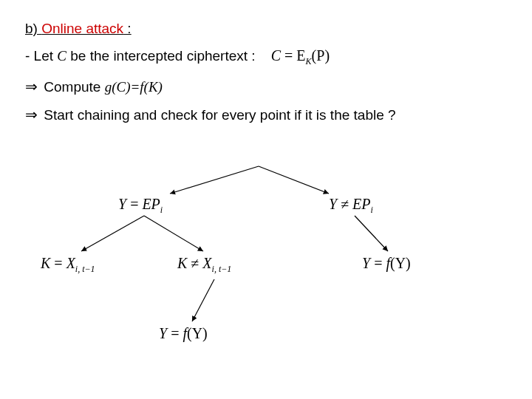 The height and width of the screenshot is (399, 532). What do you see at coordinates (351, 205) in the screenshot?
I see `node-y-neq-ep: Y ≠ EPi` at bounding box center [351, 205].